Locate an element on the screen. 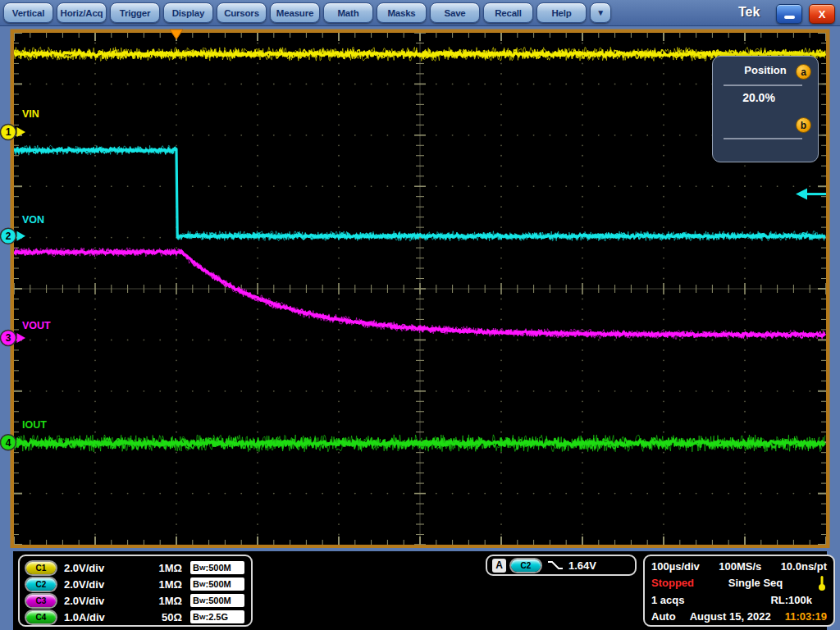 Image resolution: width=840 pixels, height=630 pixels. svg-text: 3 is located at coordinates (8, 338).